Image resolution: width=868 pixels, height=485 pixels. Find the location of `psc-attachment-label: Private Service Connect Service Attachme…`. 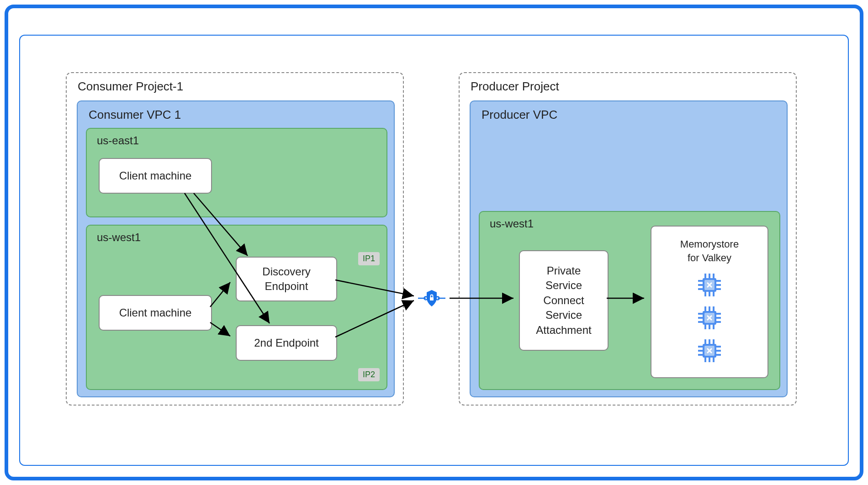

psc-attachment-label: Private Service Connect Service Attachme… is located at coordinates (564, 300).